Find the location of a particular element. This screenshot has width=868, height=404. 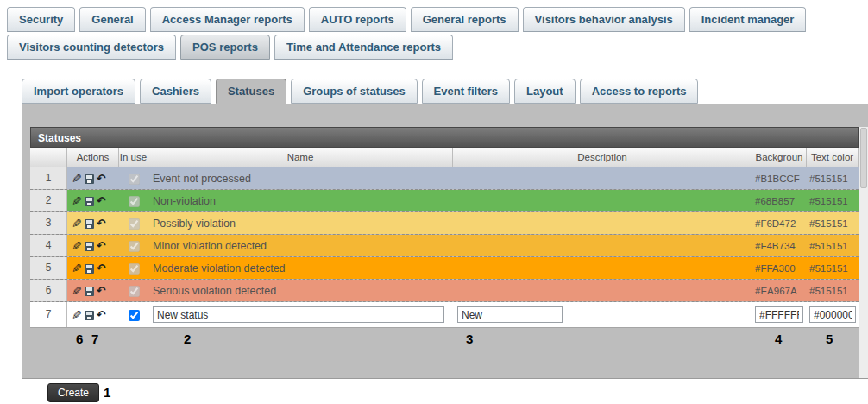

status-name: Event not processed is located at coordinates (300, 179).